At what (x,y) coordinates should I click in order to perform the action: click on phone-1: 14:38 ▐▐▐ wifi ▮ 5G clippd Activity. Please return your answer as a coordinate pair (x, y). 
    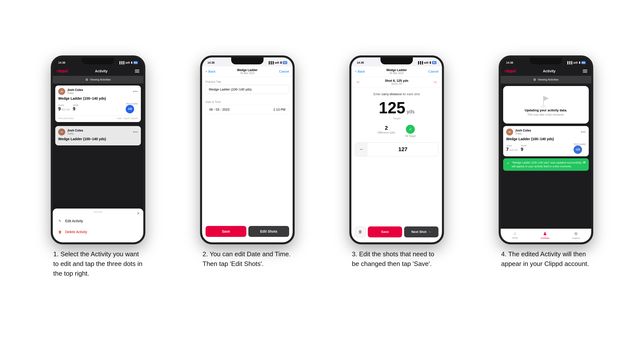
    Looking at the image, I should click on (98, 150).